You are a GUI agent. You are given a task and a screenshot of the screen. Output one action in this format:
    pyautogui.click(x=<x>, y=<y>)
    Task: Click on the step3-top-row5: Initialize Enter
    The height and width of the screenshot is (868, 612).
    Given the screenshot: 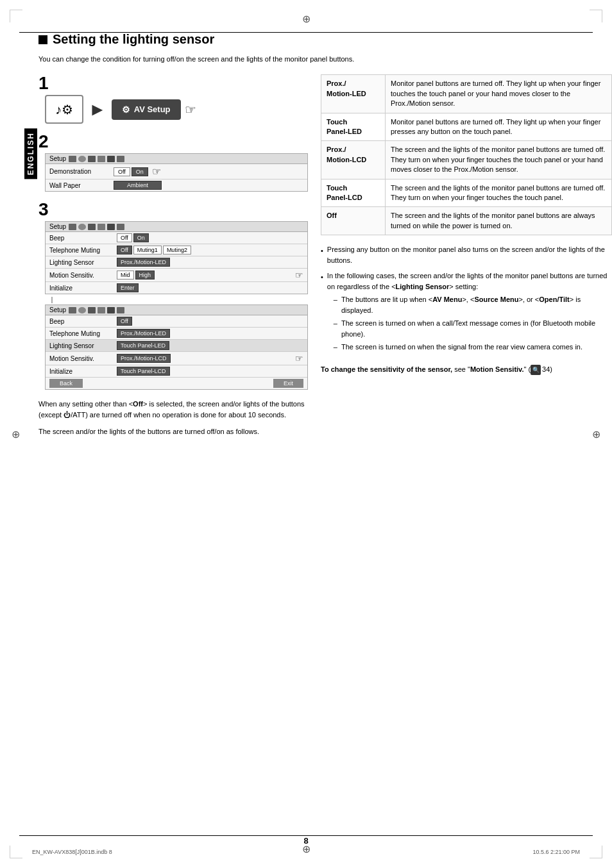 What is the action you would take?
    pyautogui.click(x=176, y=288)
    